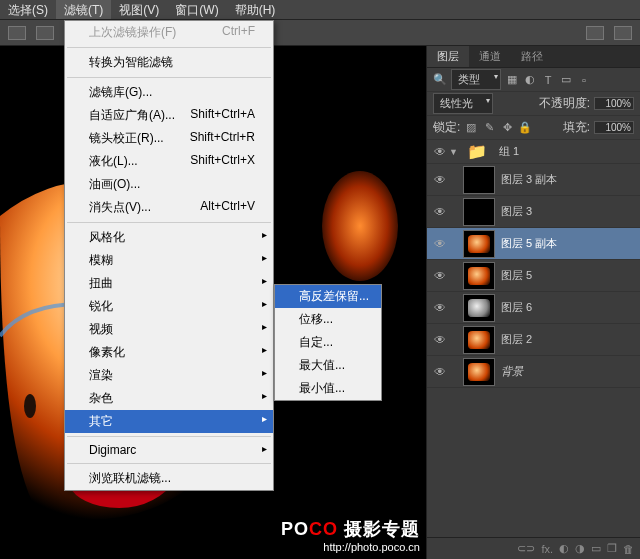 The height and width of the screenshot is (559, 640). What do you see at coordinates (328, 296) in the screenshot?
I see `menu-highpass: 高反差保留...` at bounding box center [328, 296].